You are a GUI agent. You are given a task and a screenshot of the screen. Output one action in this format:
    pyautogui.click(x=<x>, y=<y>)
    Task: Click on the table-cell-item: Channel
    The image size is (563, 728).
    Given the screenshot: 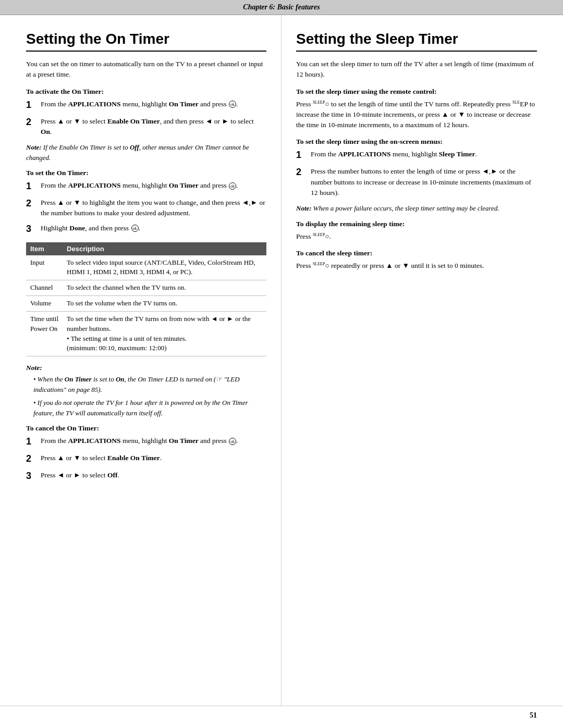 What is the action you would take?
    pyautogui.click(x=44, y=288)
    